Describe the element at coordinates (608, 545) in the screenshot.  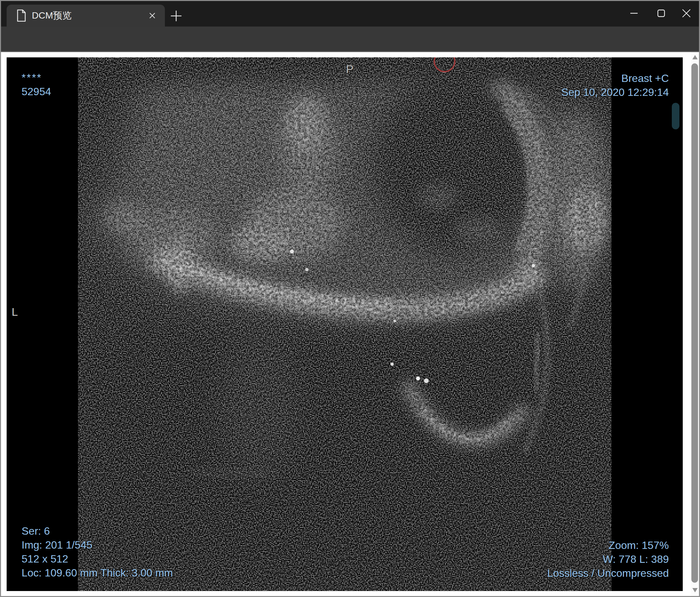
I see `zoom-level: Zoom: 157%` at that location.